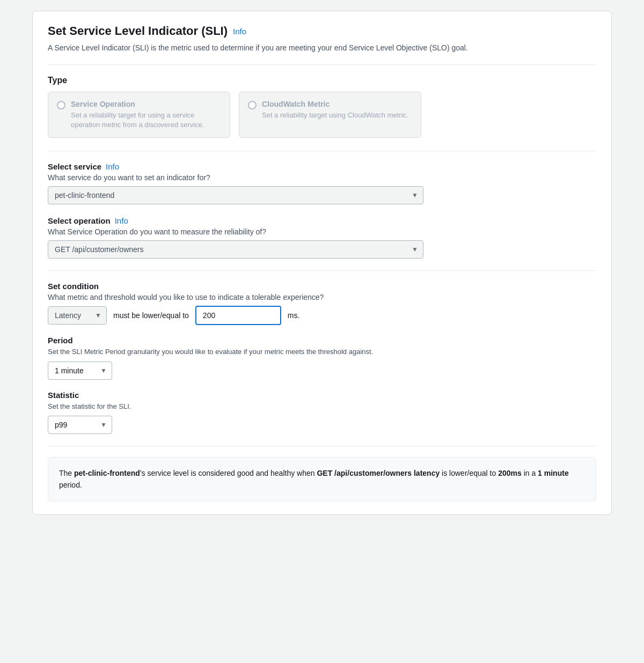 Image resolution: width=644 pixels, height=663 pixels. I want to click on select-service-group: Select service Info What service do you …, so click(322, 183).